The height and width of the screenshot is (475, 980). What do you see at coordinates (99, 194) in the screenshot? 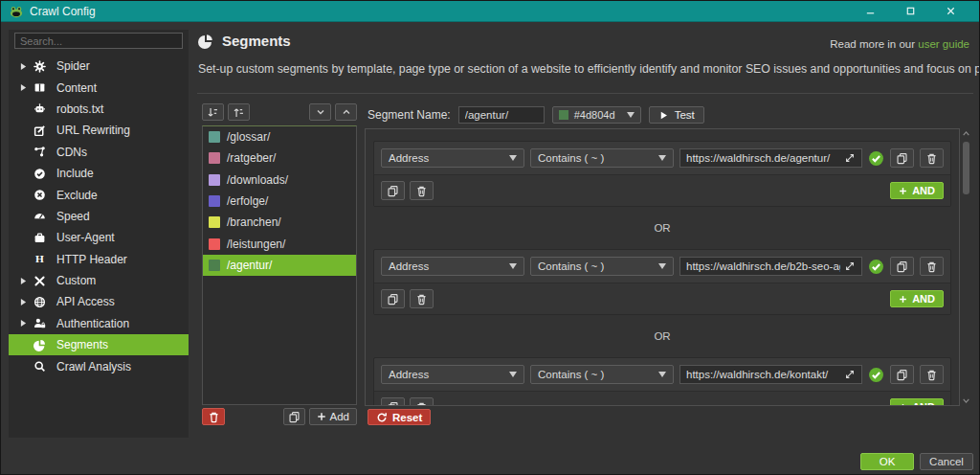
I see `sidebar-item-exclude: Exclude` at bounding box center [99, 194].